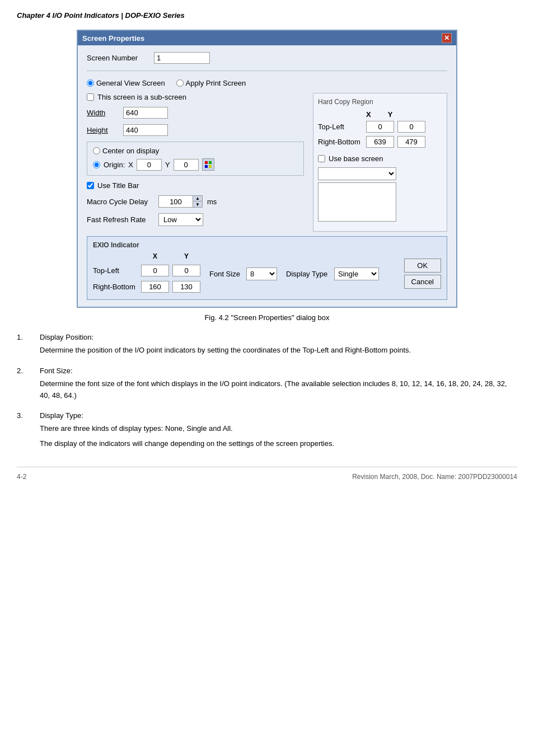 The image size is (534, 756). What do you see at coordinates (24, 415) in the screenshot?
I see `list-number-3: 3.` at bounding box center [24, 415].